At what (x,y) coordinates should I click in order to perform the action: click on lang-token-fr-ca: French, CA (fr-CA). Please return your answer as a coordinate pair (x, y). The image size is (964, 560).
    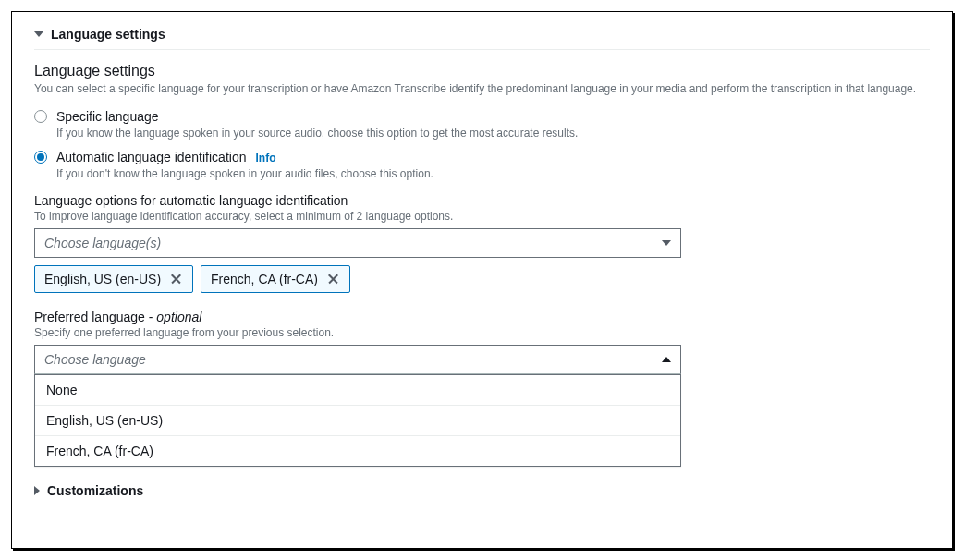
    Looking at the image, I should click on (275, 279).